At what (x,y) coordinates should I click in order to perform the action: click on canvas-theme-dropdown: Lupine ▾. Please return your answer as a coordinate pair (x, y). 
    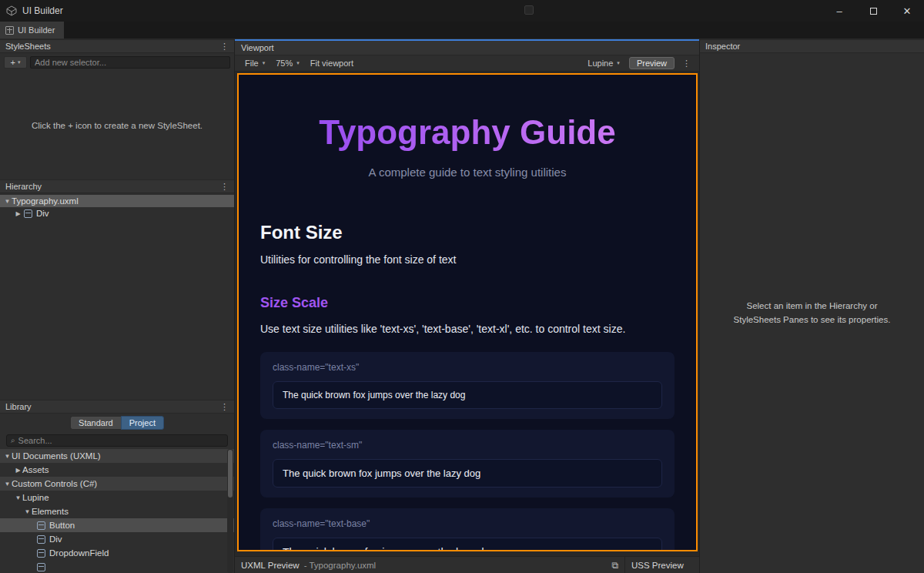
    Looking at the image, I should click on (604, 63).